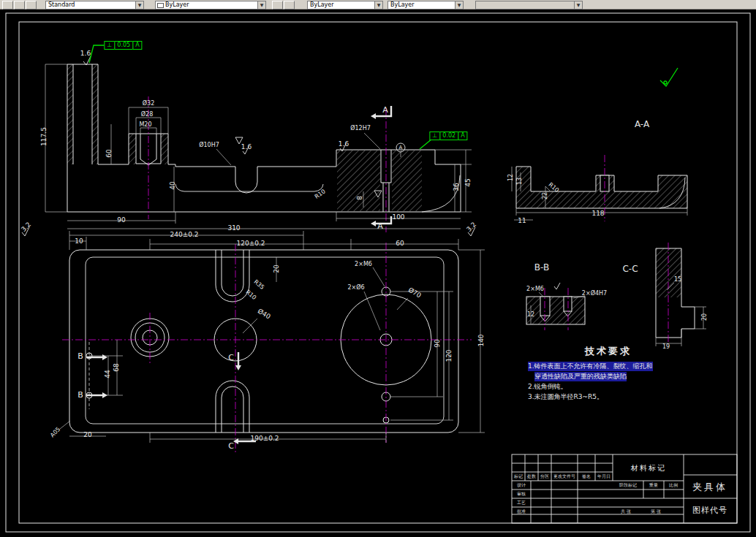  What do you see at coordinates (421, 5) in the screenshot?
I see `lineweight-value: ByLayer` at bounding box center [421, 5].